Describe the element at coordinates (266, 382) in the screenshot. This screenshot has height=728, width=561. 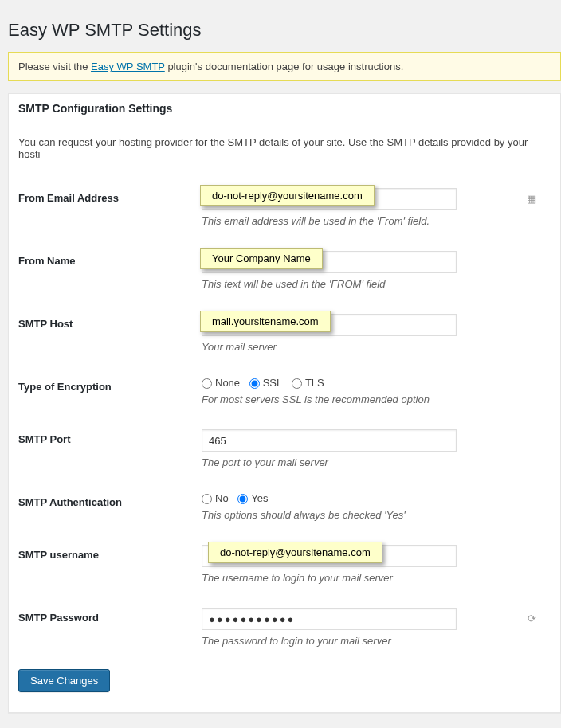
I see `encryption-option-ssl: SSL` at that location.